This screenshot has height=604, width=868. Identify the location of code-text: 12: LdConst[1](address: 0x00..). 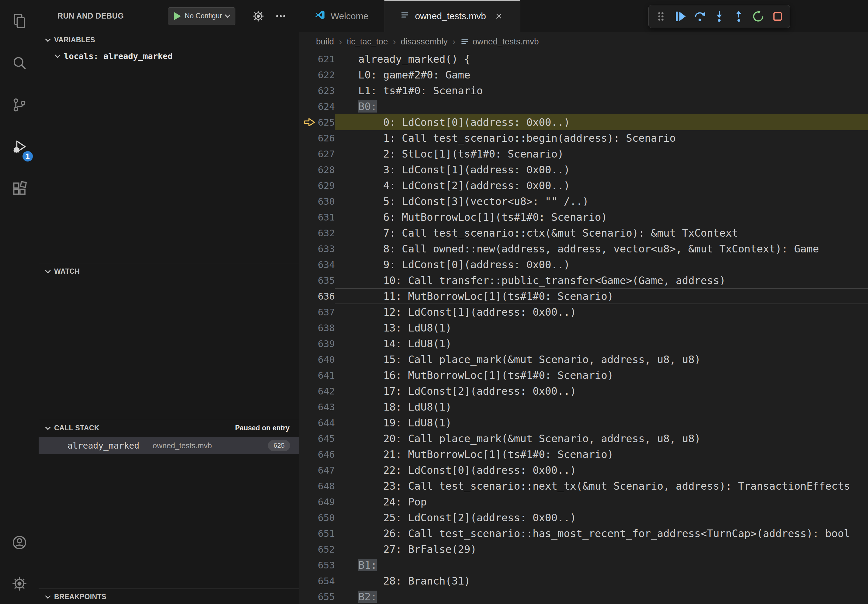
(601, 312).